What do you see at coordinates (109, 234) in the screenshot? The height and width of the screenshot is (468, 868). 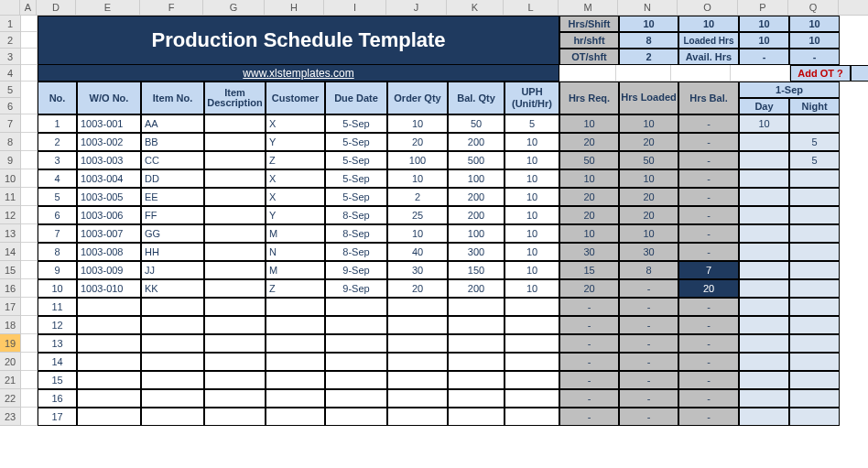 I see `cell-wo: 1003-007` at bounding box center [109, 234].